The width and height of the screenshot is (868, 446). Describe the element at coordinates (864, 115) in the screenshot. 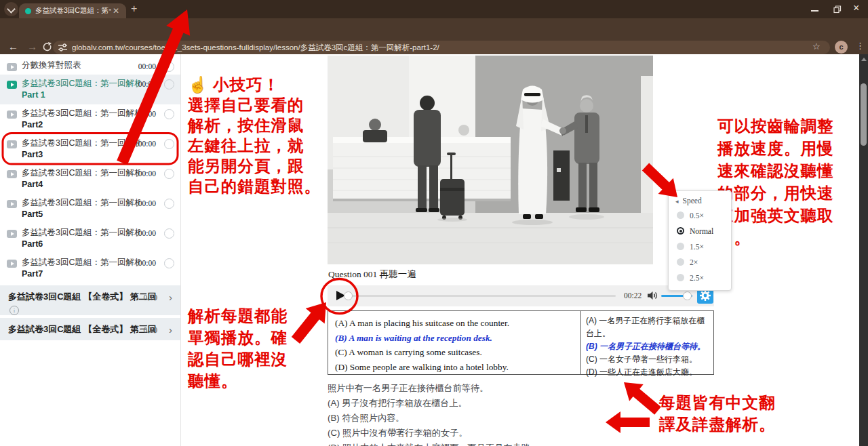

I see `scrollbar-thumb` at that location.